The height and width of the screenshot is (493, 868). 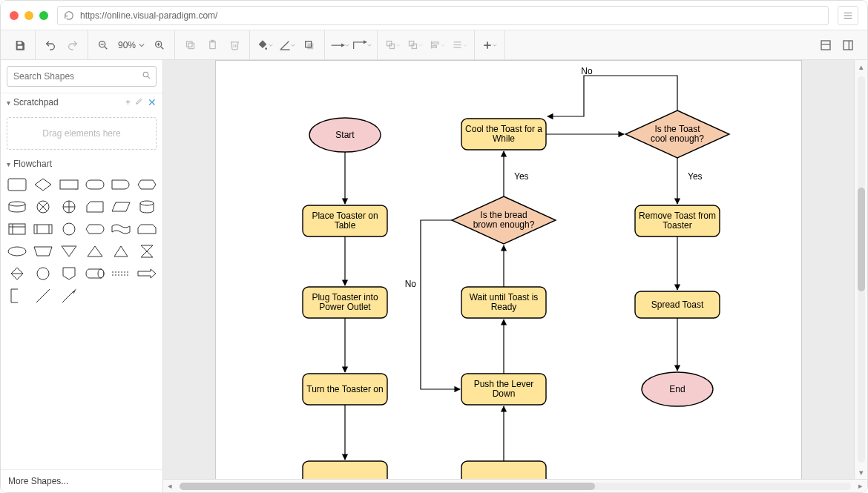 What do you see at coordinates (95, 229) in the screenshot?
I see `shape-display` at bounding box center [95, 229].